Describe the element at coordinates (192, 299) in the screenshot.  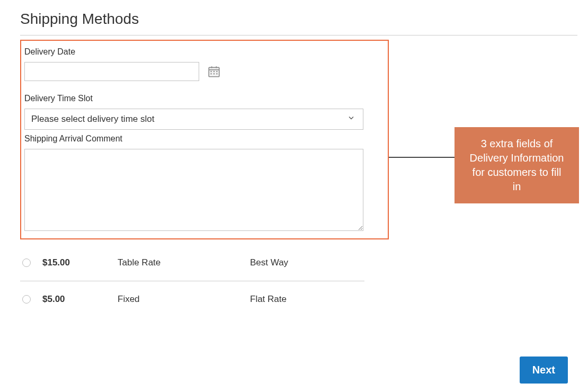
I see `shipping-method-row: $5.00 Fixed Flat Rate` at that location.